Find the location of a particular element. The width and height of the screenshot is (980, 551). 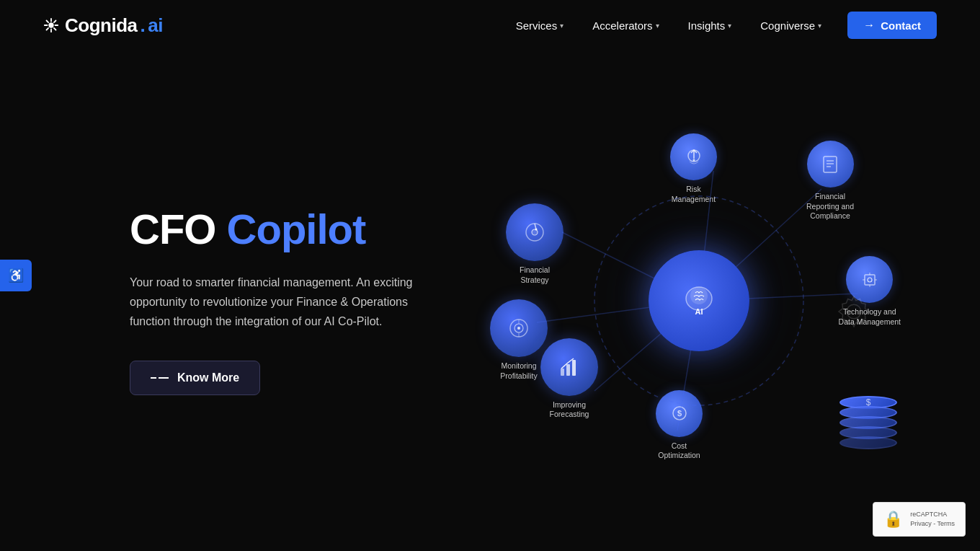

nav-label-accelerators: Accelerators is located at coordinates (623, 26).